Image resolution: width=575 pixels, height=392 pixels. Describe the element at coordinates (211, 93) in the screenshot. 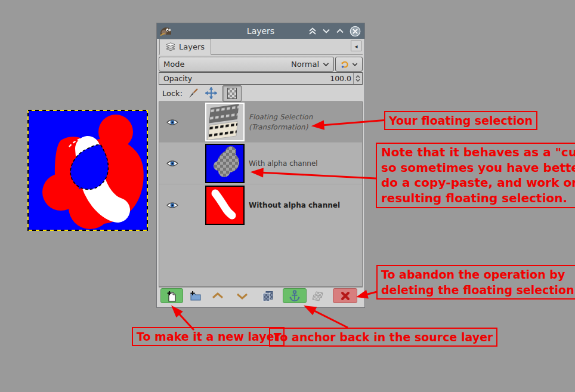

I see `lock-move-icon` at that location.